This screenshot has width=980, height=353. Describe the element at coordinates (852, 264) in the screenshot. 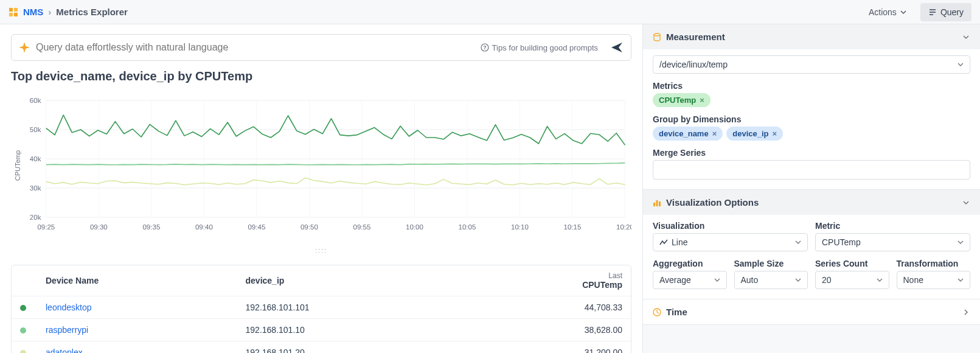

I see `seriescount-label: Series Count` at that location.